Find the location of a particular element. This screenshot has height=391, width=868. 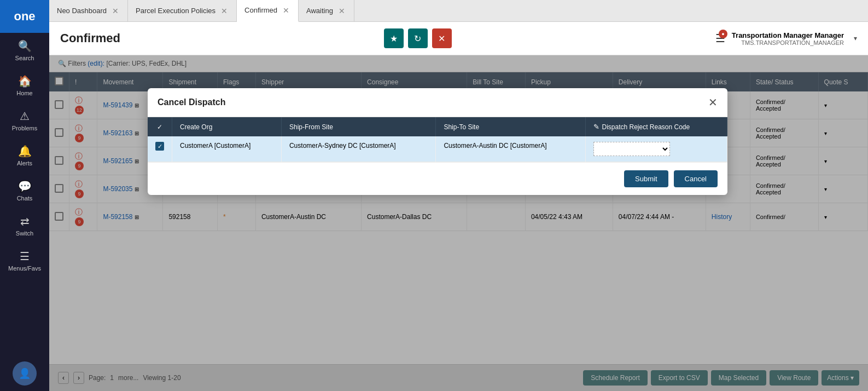

sidebar-label-home: Home is located at coordinates (24, 93).